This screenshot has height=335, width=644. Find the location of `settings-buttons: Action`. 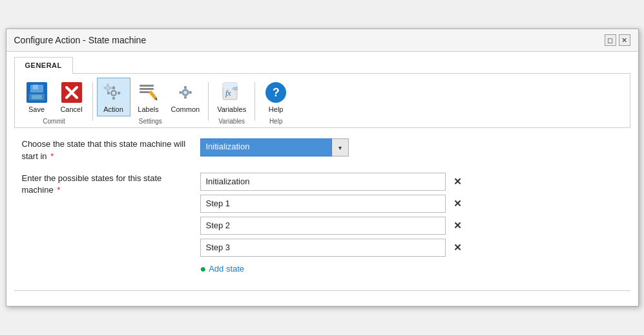

settings-buttons: Action is located at coordinates (151, 97).